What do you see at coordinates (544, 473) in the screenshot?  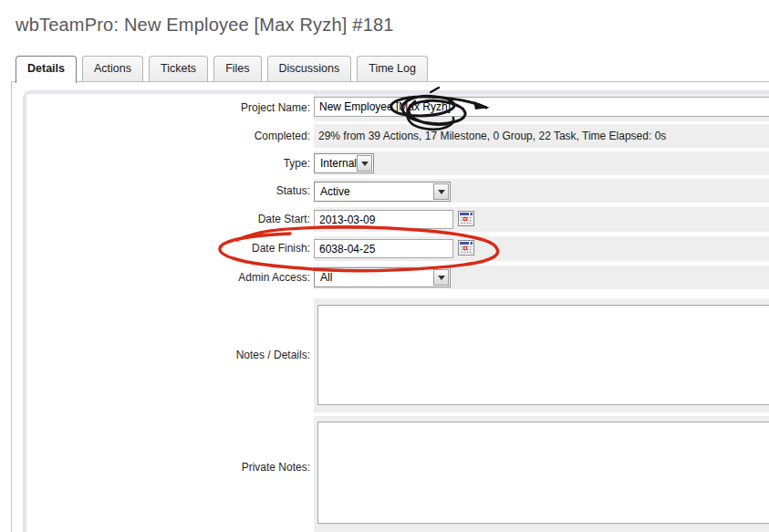 I see `private-notes-textarea` at bounding box center [544, 473].